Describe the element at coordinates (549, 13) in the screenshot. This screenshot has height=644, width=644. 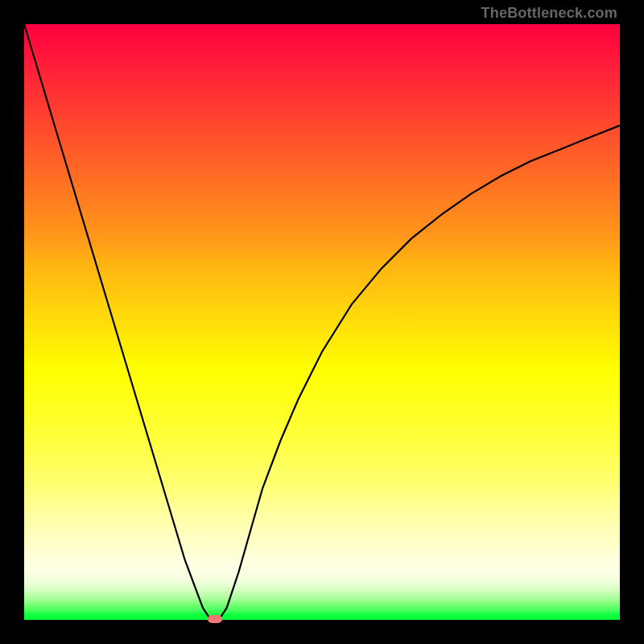
I see `watermark-text: TheBottleneck.com` at that location.